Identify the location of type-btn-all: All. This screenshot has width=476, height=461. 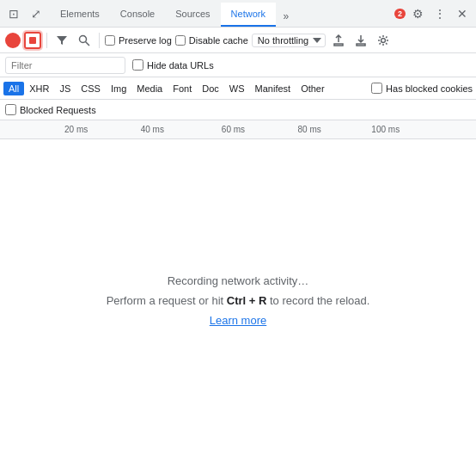
(14, 89).